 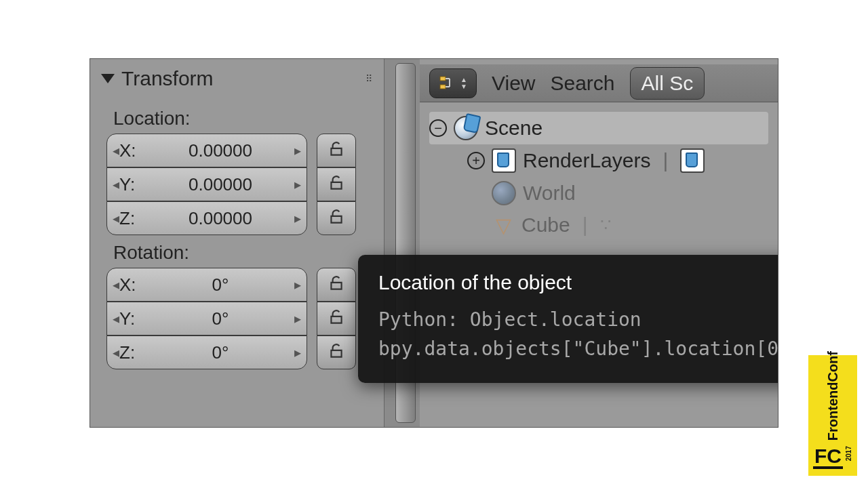 I want to click on tree-row-cube: ▽ Cube | ∵, so click(x=599, y=225).